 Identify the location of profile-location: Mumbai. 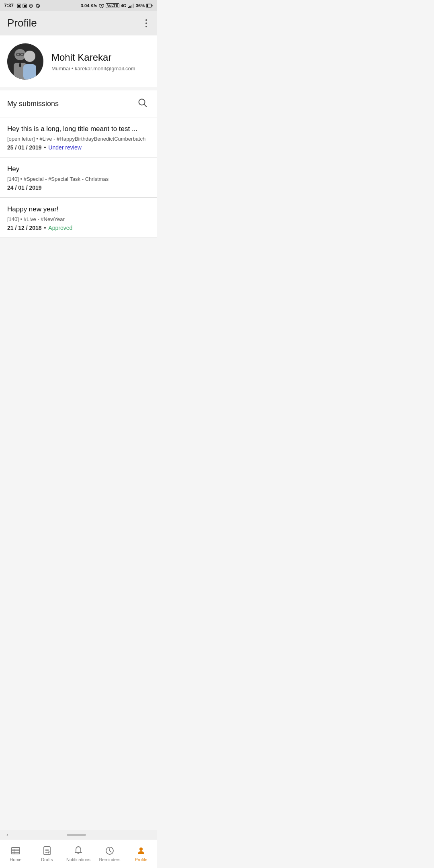
(61, 68).